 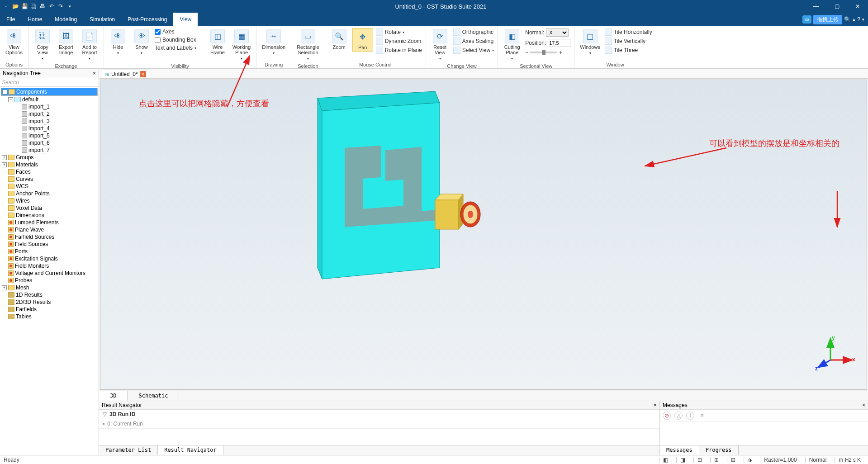 I want to click on tree-item: Dimensions, so click(x=49, y=215).